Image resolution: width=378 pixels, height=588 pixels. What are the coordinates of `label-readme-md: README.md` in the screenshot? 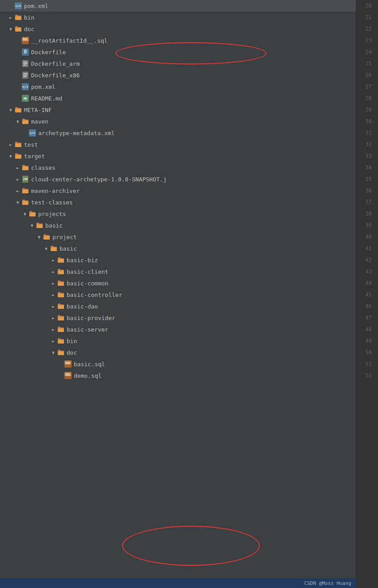 It's located at (47, 99).